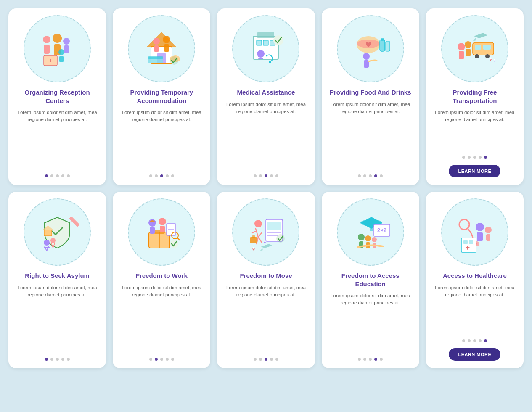 This screenshot has height=412, width=532. Describe the element at coordinates (57, 97) in the screenshot. I see `card-1-title: Organizing Reception Centers` at that location.